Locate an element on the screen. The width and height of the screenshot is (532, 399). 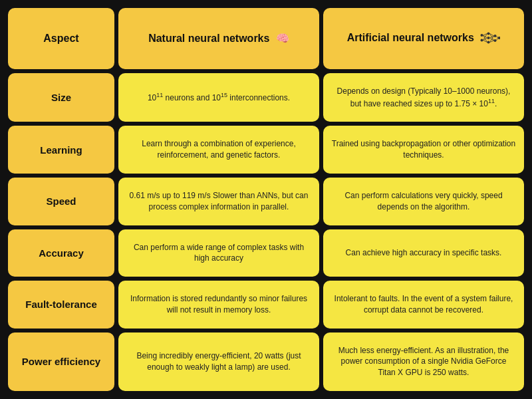
header-aspect: Aspect is located at coordinates (61, 39).